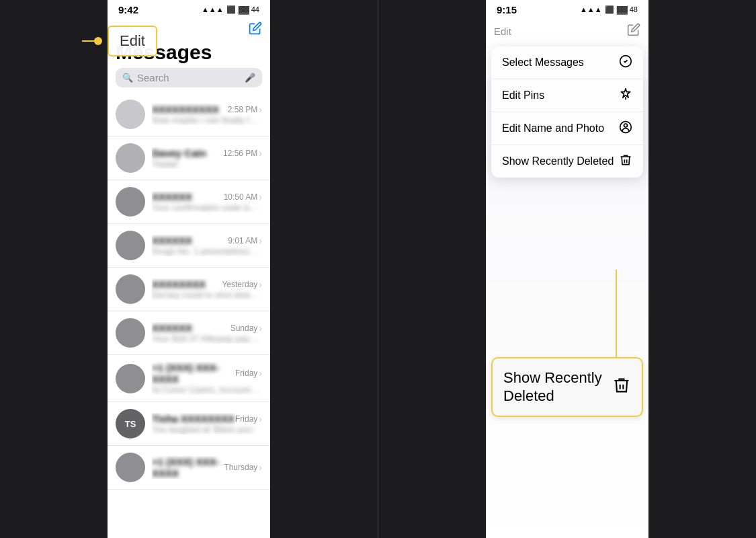  What do you see at coordinates (207, 289) in the screenshot?
I see `message-content: XXXXXXXX Yesterday › Dorsey could to shu…` at bounding box center [207, 289].